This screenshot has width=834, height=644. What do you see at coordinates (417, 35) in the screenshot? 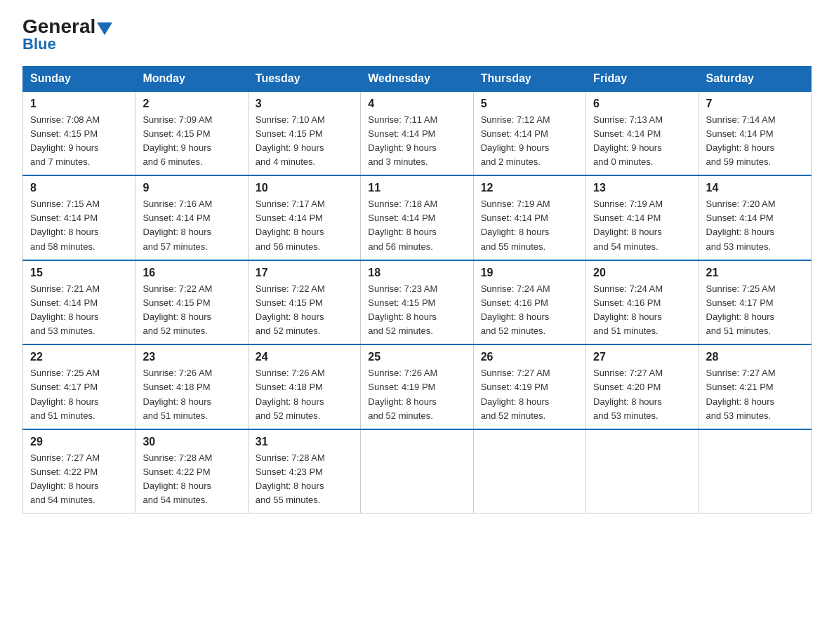
I see `page-header: General Blue` at bounding box center [417, 35].